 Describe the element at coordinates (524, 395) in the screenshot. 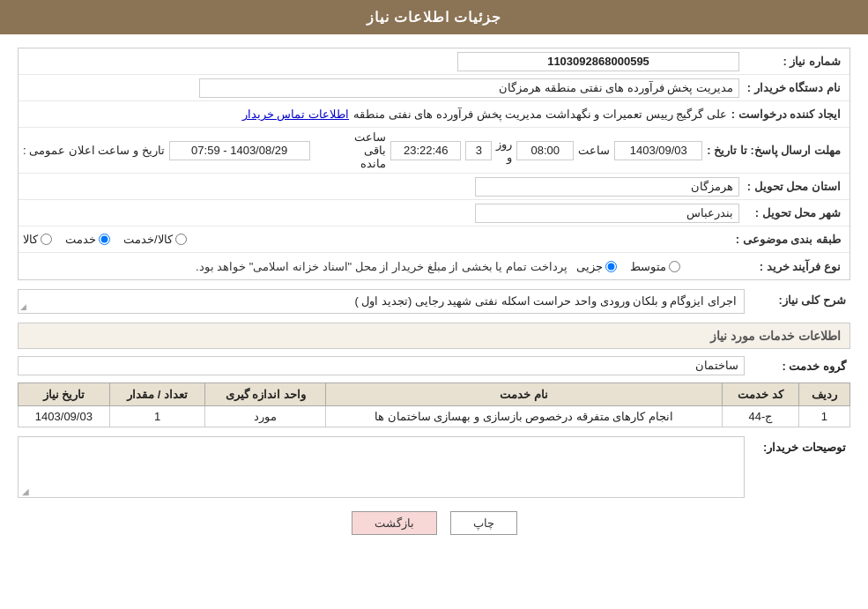

I see `col-nam: نام خدمت` at that location.